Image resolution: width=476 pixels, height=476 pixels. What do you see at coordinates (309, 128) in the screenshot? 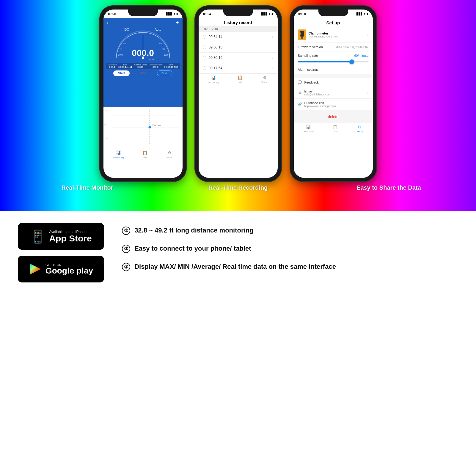
I see `nav-measuring-3: 📊 measuring` at bounding box center [309, 128].